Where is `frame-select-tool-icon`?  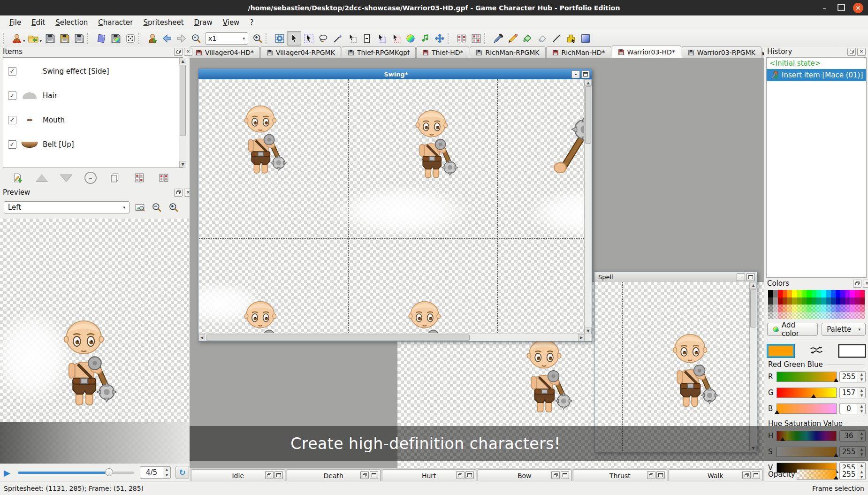
frame-select-tool-icon is located at coordinates (381, 38).